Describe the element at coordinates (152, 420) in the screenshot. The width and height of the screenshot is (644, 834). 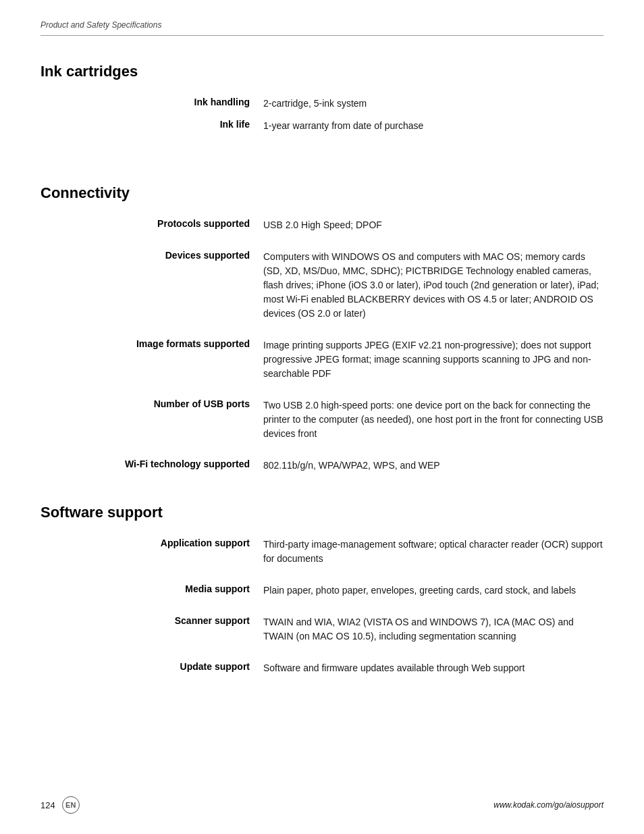
I see `usb-ports-label: Number of USB ports` at that location.